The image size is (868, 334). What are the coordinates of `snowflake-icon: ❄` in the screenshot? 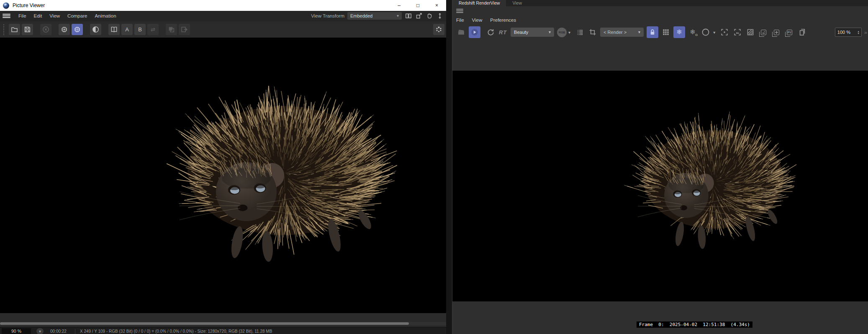 It's located at (679, 32).